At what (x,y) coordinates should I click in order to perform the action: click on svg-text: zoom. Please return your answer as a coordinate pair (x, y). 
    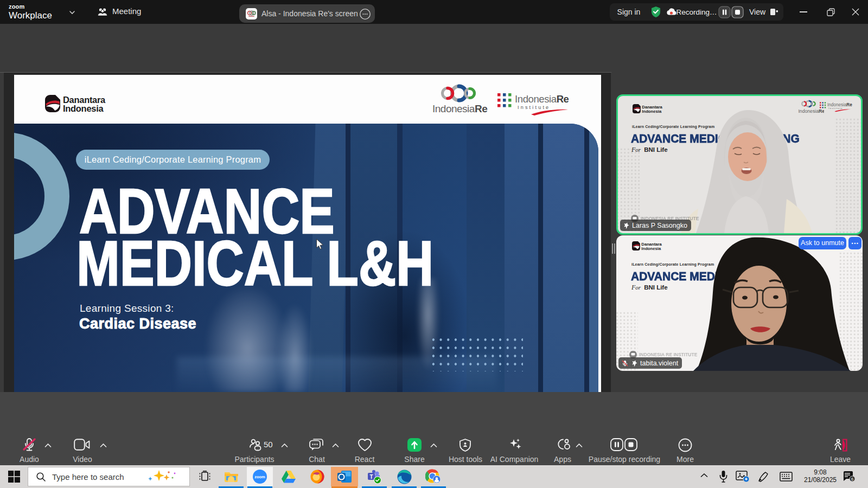
    Looking at the image, I should click on (260, 477).